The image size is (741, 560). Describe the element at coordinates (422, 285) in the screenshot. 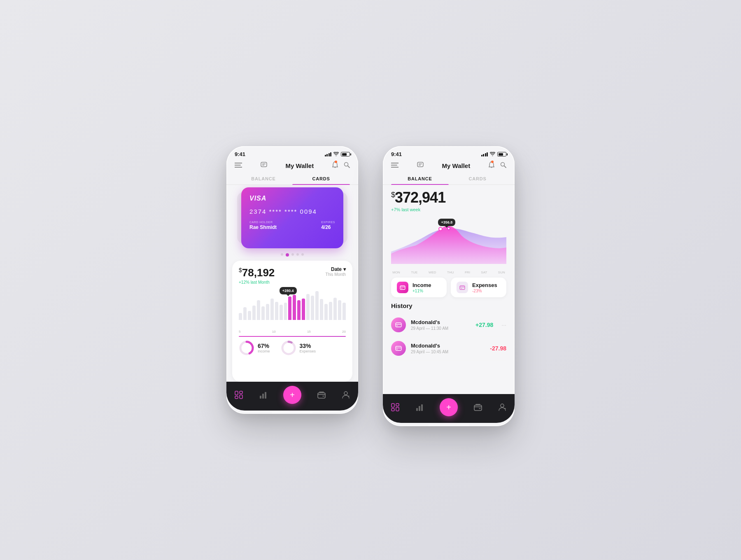

I see `income-stat-name: Income` at that location.